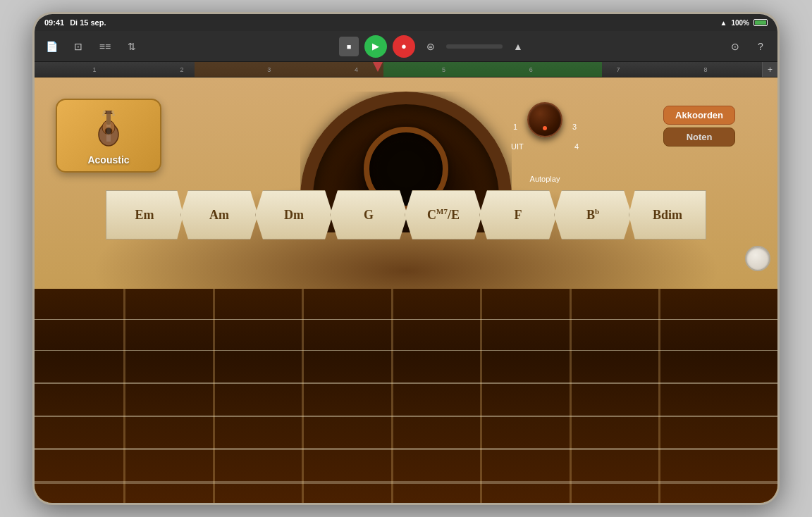 This screenshot has width=812, height=517. Describe the element at coordinates (294, 215) in the screenshot. I see `chord-dm: Dm` at that location.